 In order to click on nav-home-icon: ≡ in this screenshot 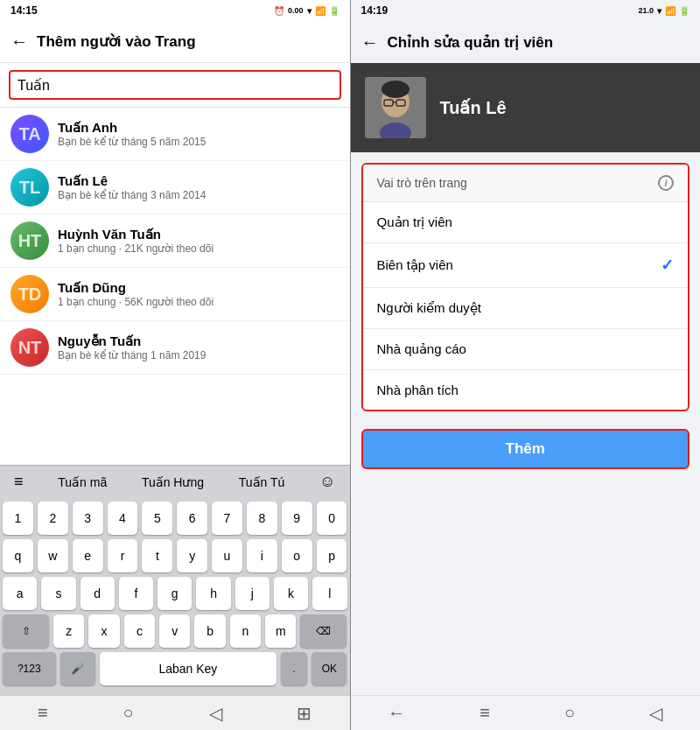, I will do `click(43, 712)`.